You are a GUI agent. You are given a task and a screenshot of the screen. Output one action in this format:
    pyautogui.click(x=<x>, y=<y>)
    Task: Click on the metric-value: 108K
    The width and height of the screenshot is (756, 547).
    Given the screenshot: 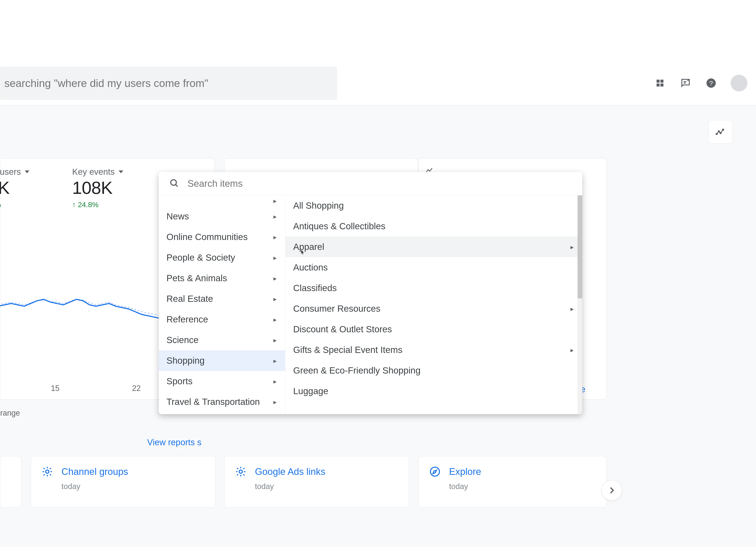 What is the action you would take?
    pyautogui.click(x=98, y=188)
    